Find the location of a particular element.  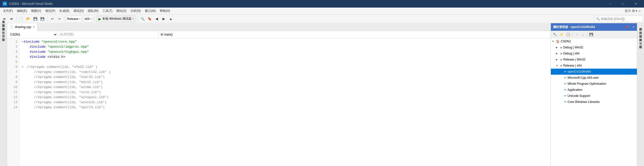

menu-items: 文件(F) 编辑(E) 视图(V) 项目(P) 生成(B) 调试(D) 团队(M… is located at coordinates (87, 11).